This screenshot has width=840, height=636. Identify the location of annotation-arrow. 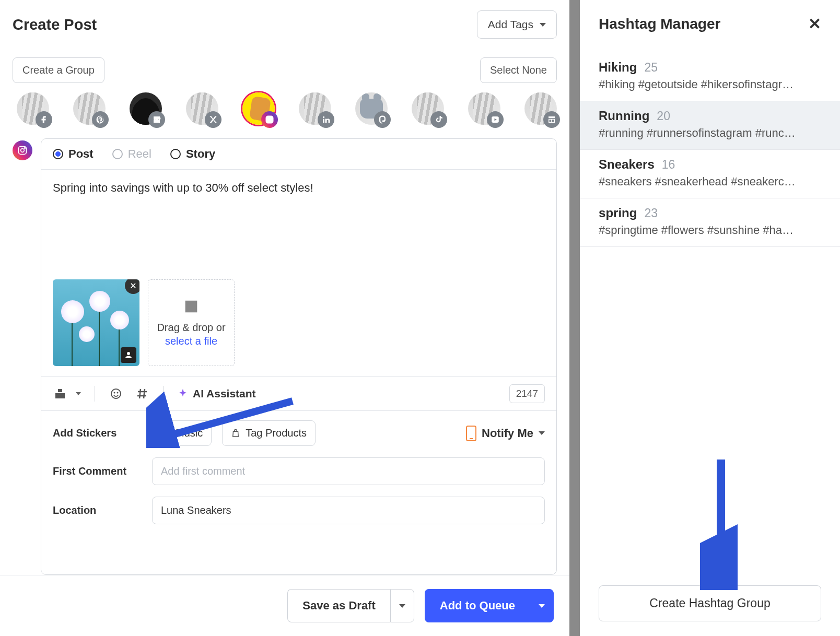
(721, 522).